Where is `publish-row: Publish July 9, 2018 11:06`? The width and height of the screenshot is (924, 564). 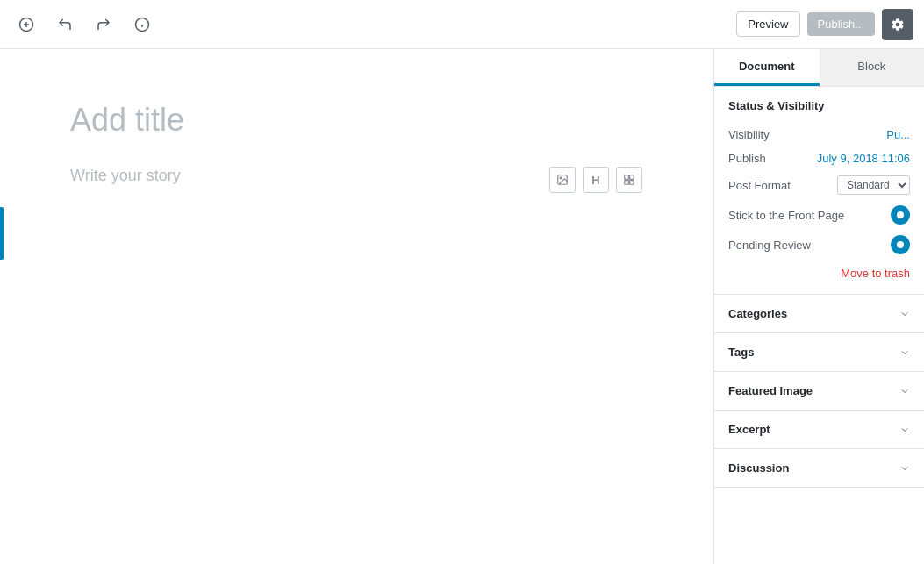
publish-row: Publish July 9, 2018 11:06 is located at coordinates (820, 158).